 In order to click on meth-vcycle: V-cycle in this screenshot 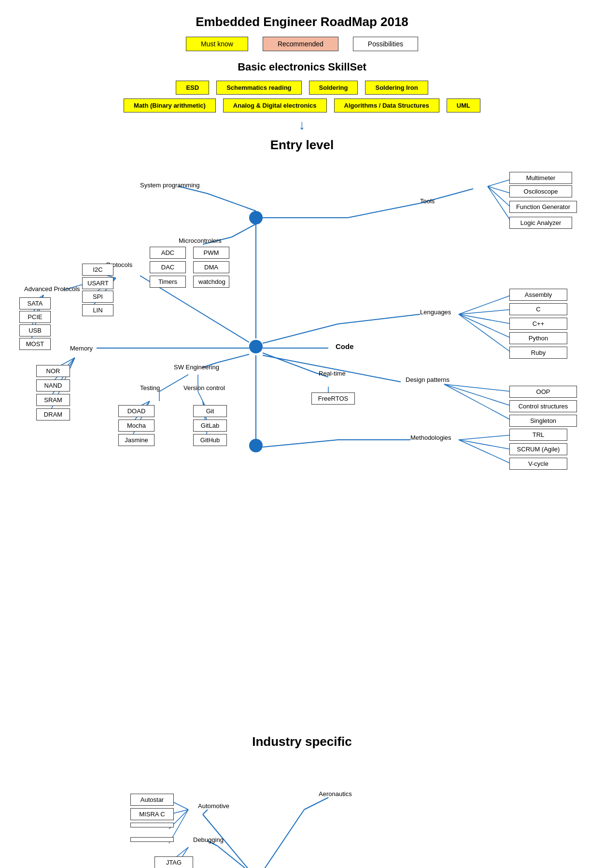, I will do `click(538, 463)`.